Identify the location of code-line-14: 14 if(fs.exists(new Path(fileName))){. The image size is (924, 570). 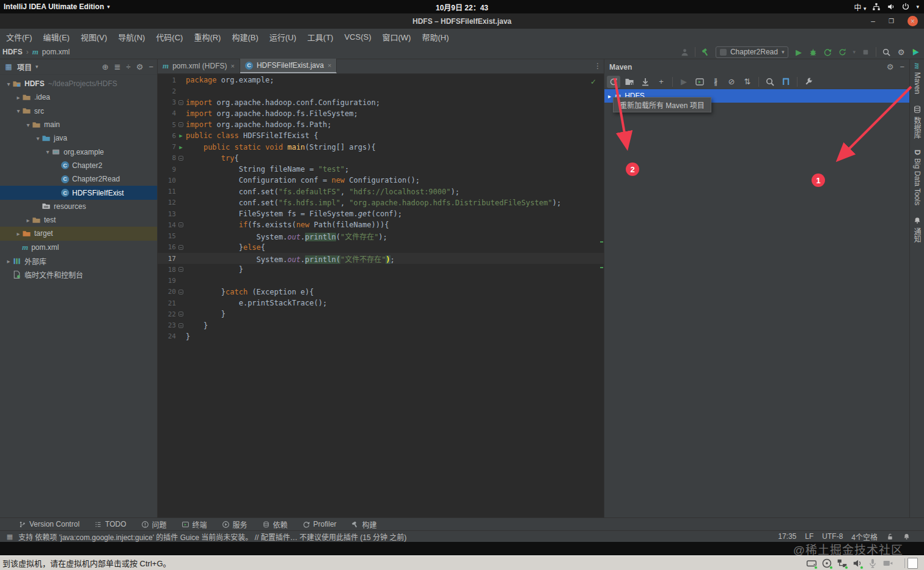
(381, 225).